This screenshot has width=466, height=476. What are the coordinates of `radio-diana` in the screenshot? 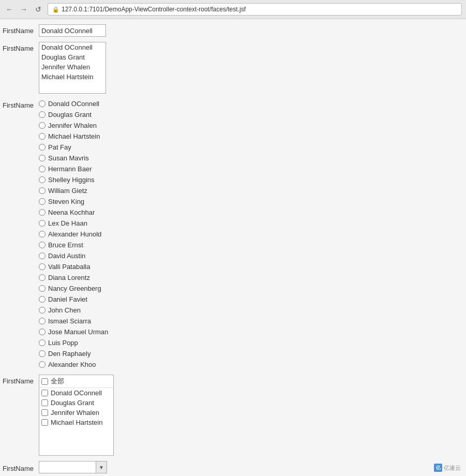 It's located at (42, 277).